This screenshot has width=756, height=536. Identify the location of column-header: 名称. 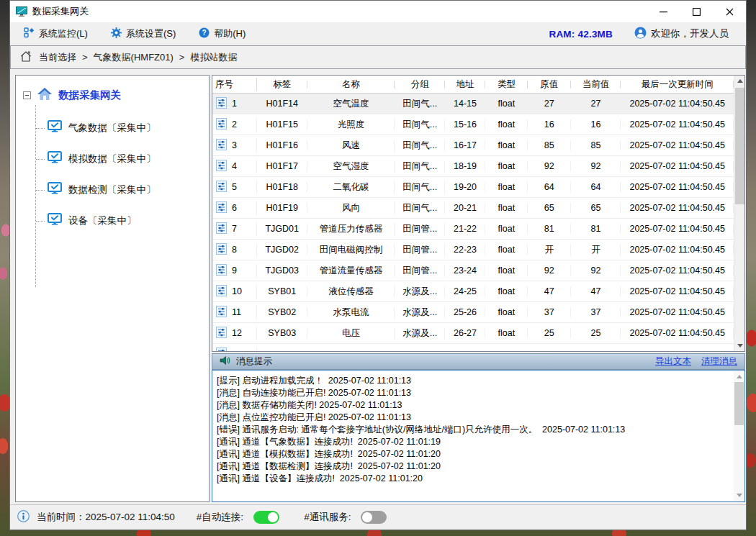
(351, 85).